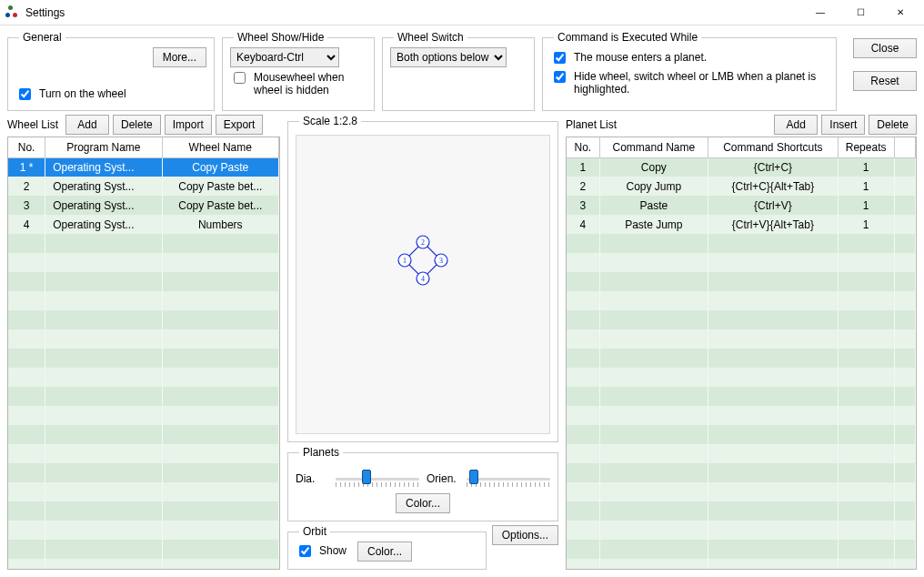 This screenshot has width=924, height=577. Describe the element at coordinates (741, 206) in the screenshot. I see `table-row: 3Paste{Ctrl+V}1` at that location.